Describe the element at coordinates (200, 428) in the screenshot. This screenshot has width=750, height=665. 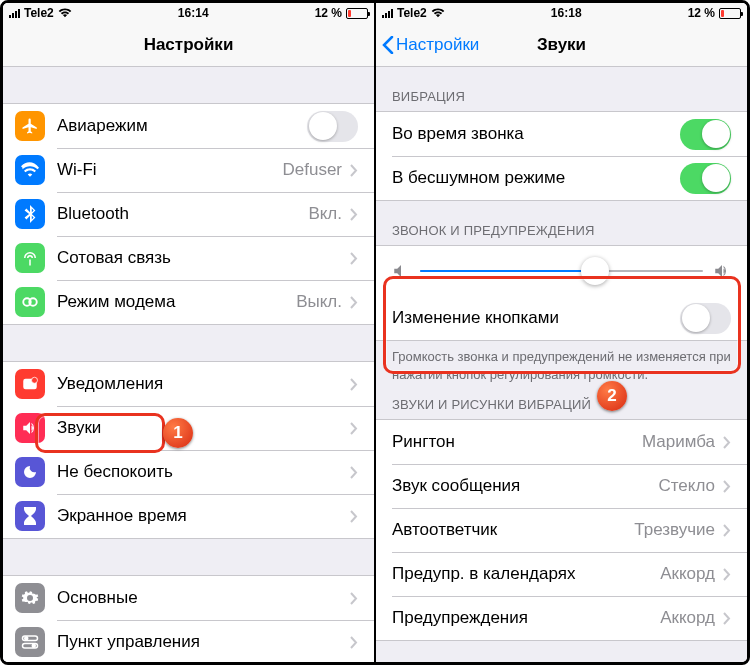
I see `row-label: Звуки` at that location.